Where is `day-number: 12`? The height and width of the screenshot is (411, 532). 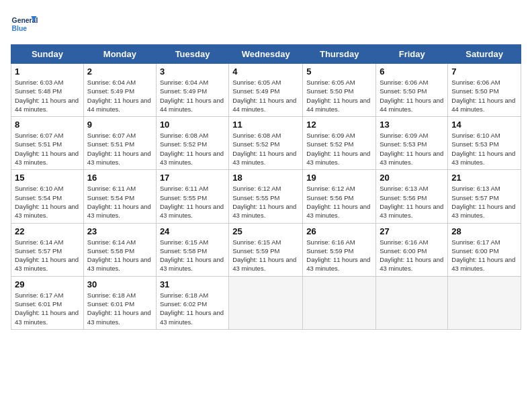 day-number: 12 is located at coordinates (339, 125).